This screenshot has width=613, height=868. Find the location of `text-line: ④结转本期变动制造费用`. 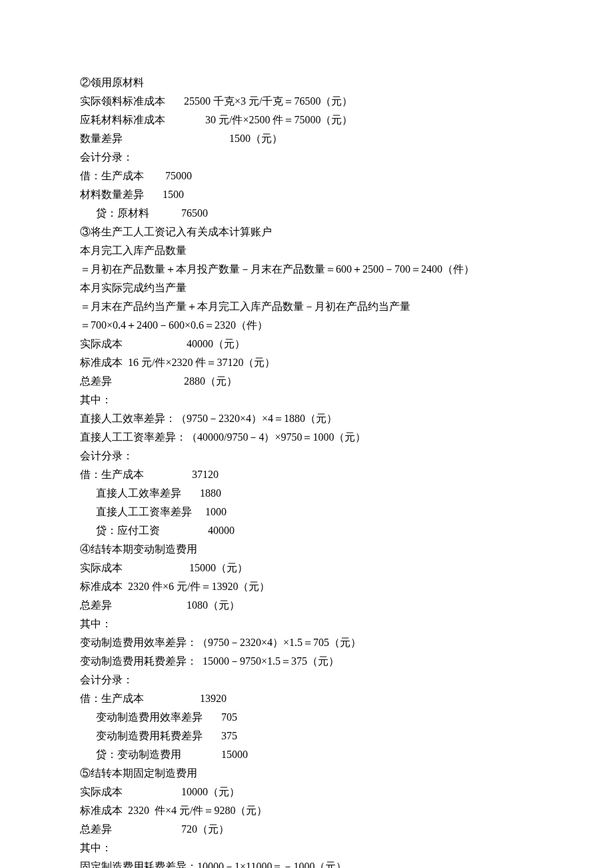

text-line: ④结转本期变动制造费用 is located at coordinates (306, 549).